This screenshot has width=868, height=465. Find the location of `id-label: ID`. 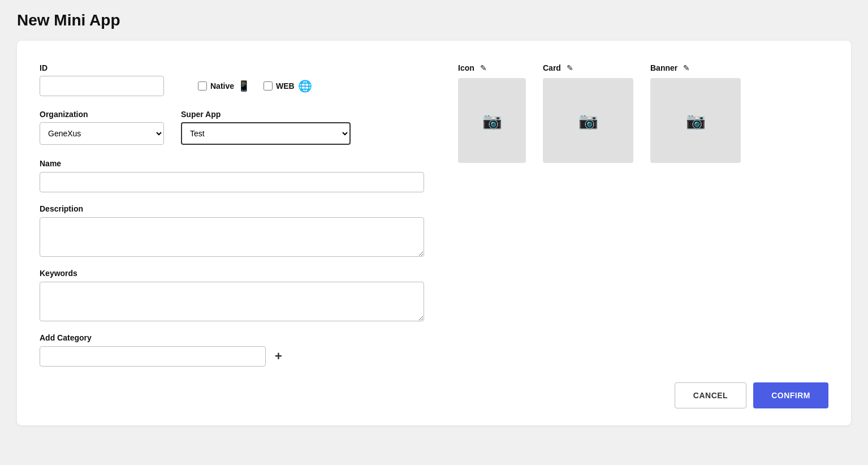

id-label: ID is located at coordinates (102, 68).